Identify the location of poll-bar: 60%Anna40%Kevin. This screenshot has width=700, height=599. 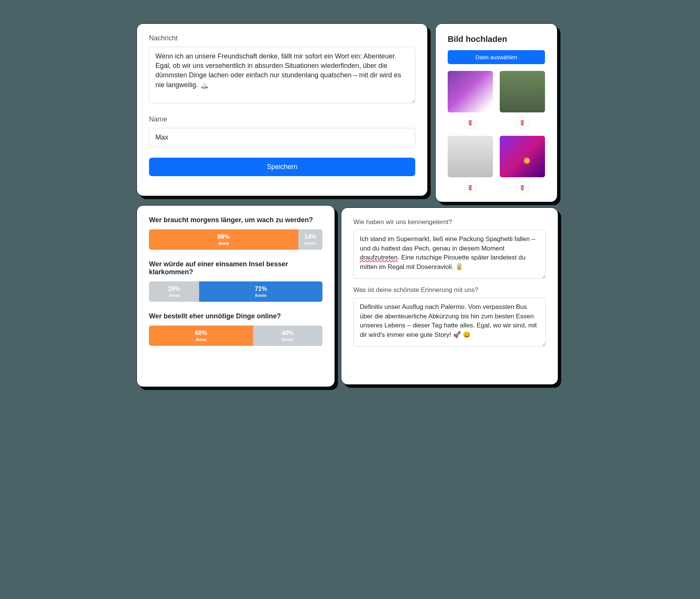
(236, 336).